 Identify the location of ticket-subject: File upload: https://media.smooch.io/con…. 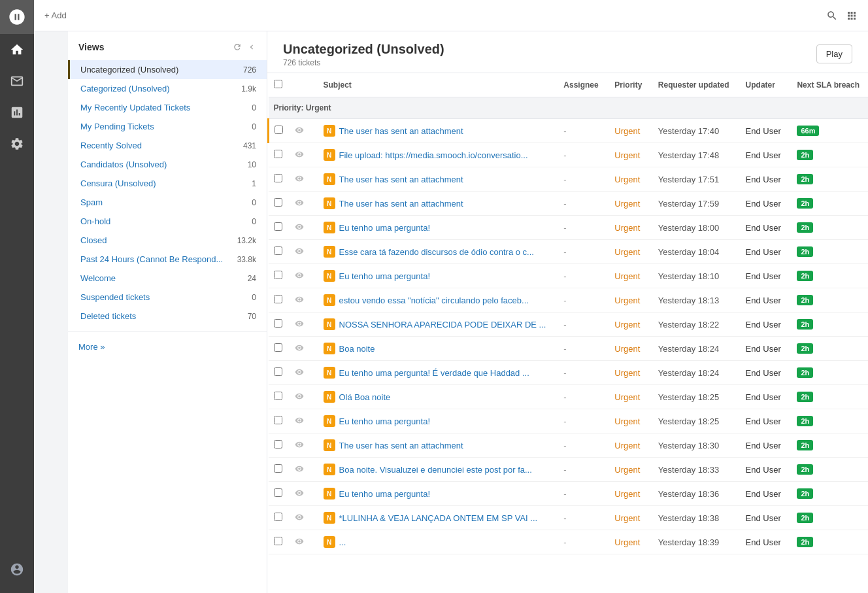
(434, 156).